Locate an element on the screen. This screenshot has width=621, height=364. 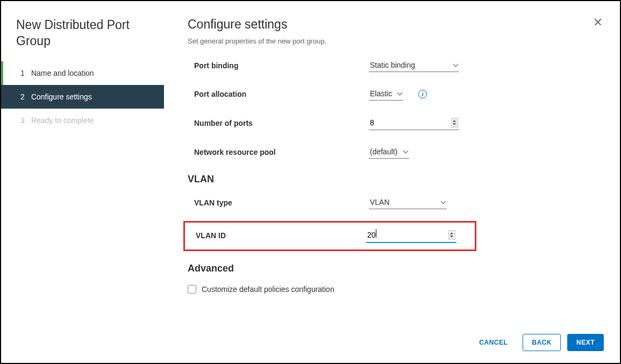
number-of-ports-label: Number of ports is located at coordinates (282, 123).